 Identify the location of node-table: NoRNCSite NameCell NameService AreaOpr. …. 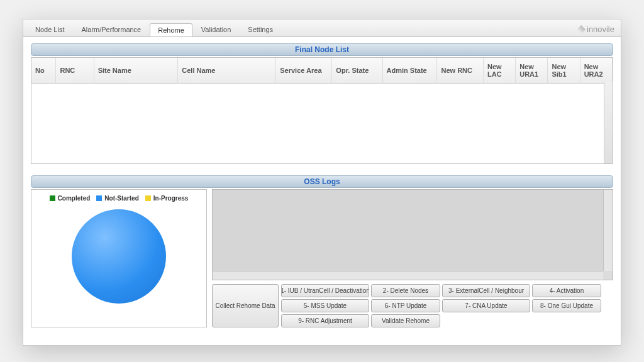
(322, 70).